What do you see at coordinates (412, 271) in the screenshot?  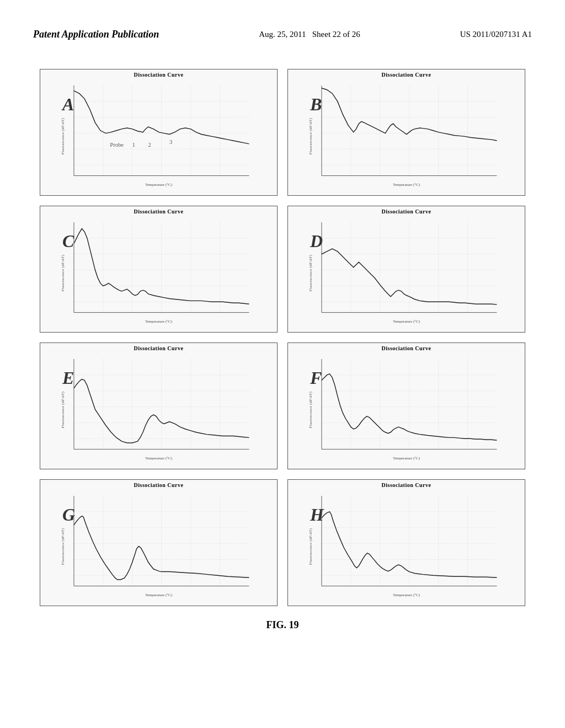 I see `chart-svg-d` at bounding box center [412, 271].